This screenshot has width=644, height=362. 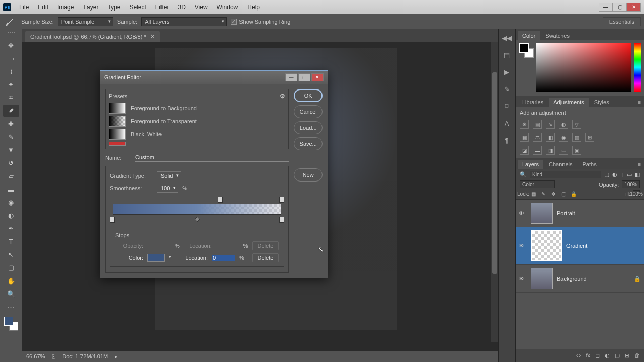 What do you see at coordinates (627, 356) in the screenshot?
I see `new-layer-icon: ⊞` at bounding box center [627, 356].